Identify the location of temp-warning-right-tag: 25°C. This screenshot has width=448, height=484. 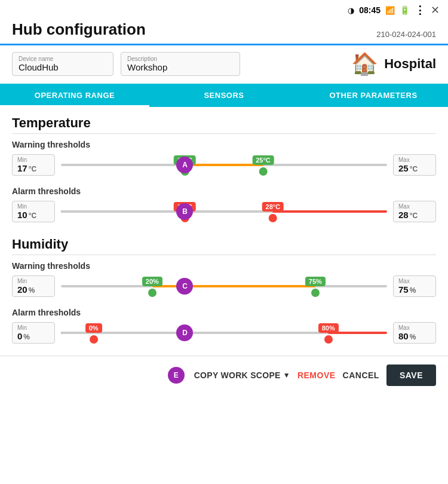
(263, 160).